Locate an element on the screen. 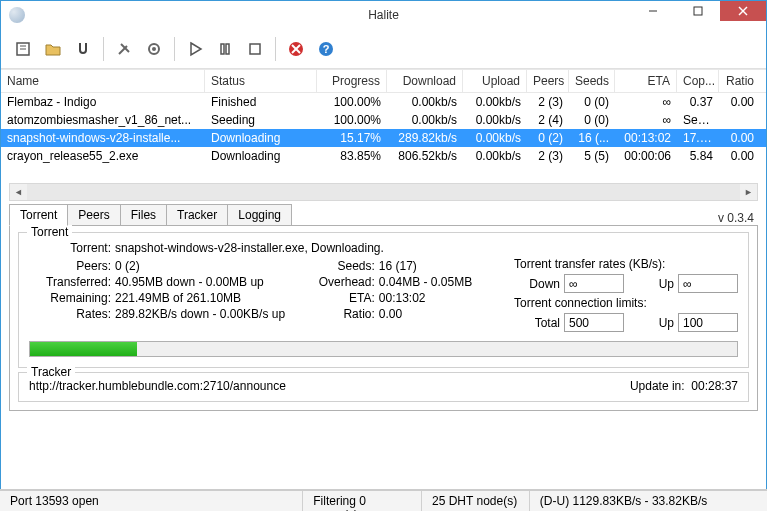 This screenshot has height=511, width=767. col-upload: Upload is located at coordinates (495, 81).